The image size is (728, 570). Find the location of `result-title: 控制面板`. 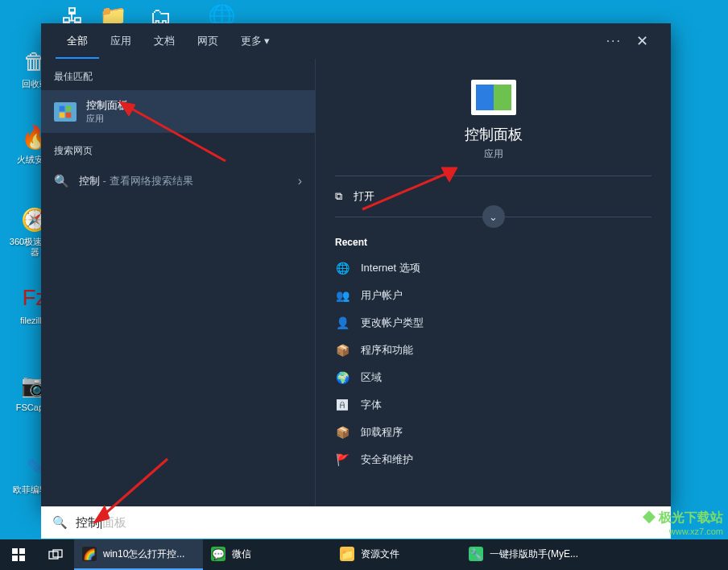

result-title: 控制面板 is located at coordinates (107, 105).